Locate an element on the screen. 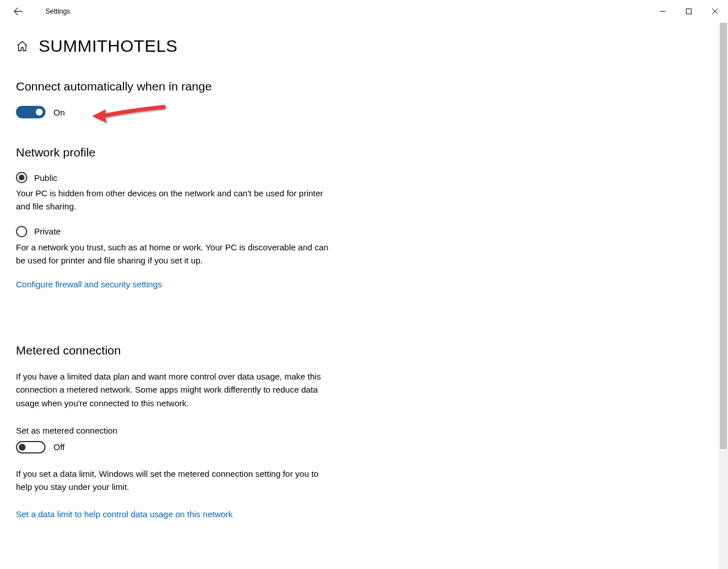 The width and height of the screenshot is (728, 569). maximize-button is located at coordinates (689, 11).